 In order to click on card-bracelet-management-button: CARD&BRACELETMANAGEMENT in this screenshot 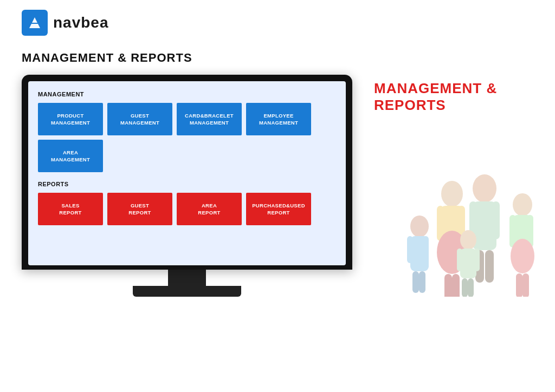, I will do `click(209, 119)`.